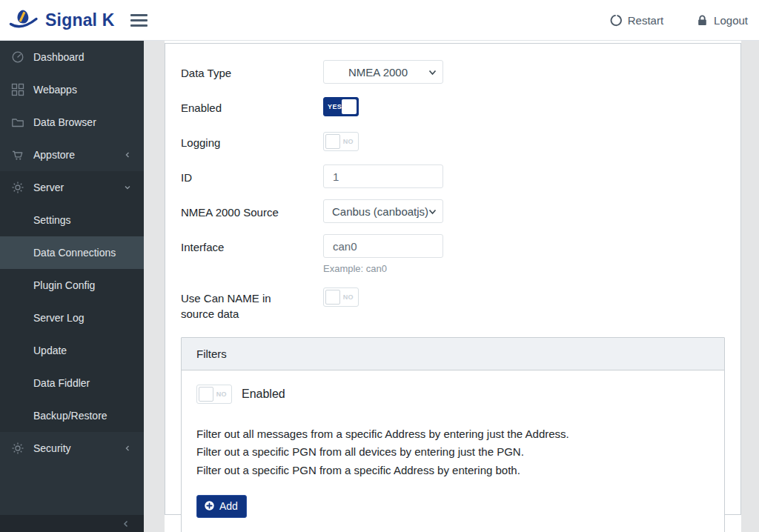 The width and height of the screenshot is (759, 532). What do you see at coordinates (383, 268) in the screenshot?
I see `interface-hint: Example: can0` at bounding box center [383, 268].